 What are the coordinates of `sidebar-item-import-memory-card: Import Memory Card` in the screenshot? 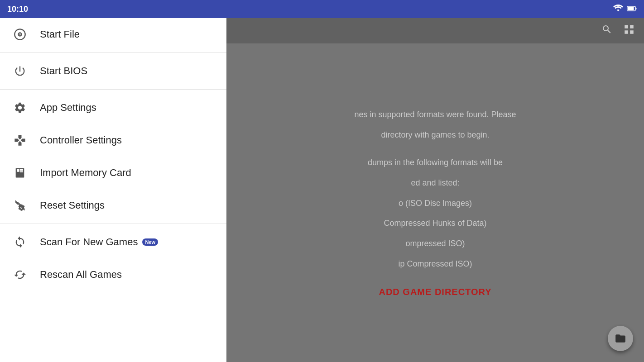 It's located at (113, 173).